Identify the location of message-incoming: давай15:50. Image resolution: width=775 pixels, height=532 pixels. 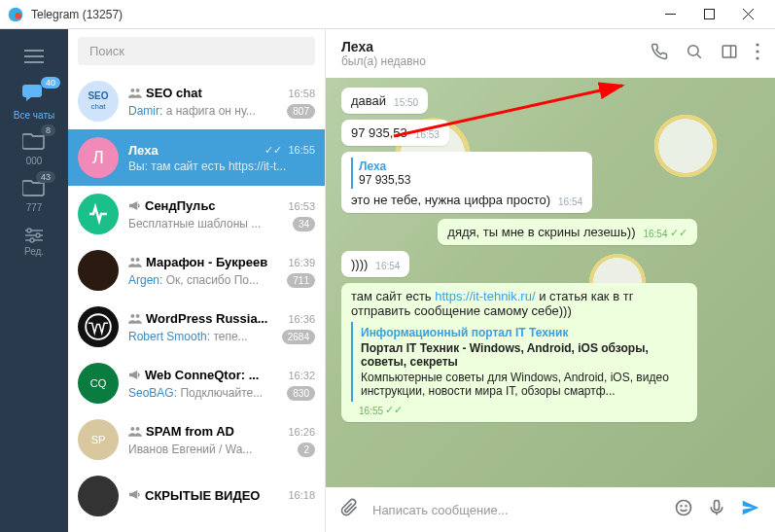
(519, 101).